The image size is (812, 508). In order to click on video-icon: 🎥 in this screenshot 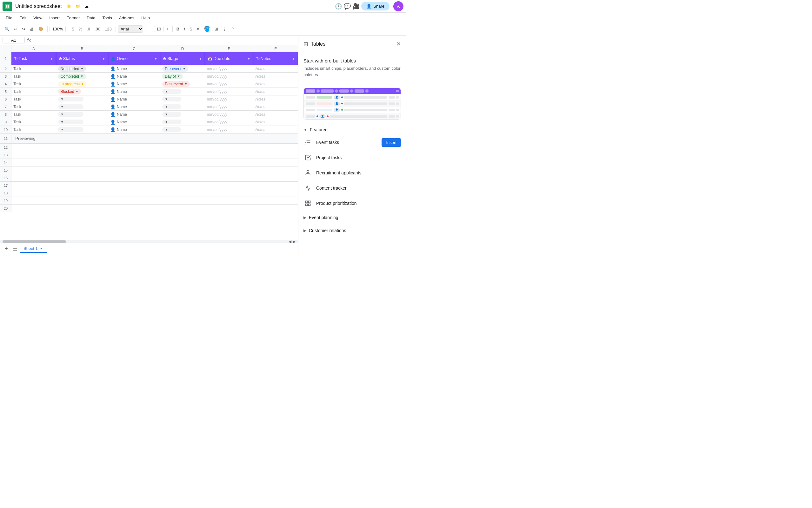, I will do `click(356, 6)`.